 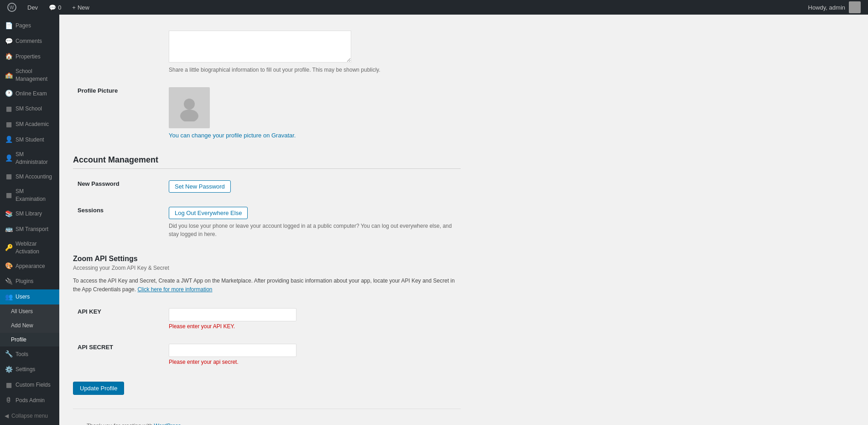 I want to click on new-password-label: New Password, so click(x=119, y=187).